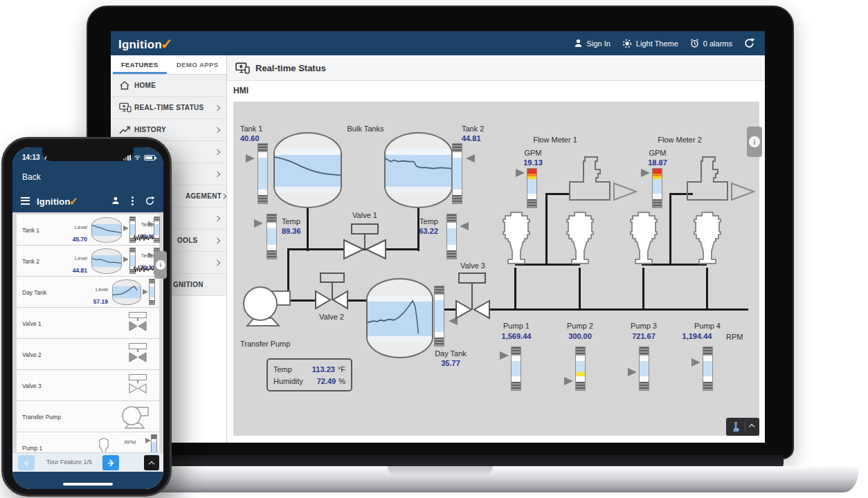  Describe the element at coordinates (266, 305) in the screenshot. I see `transfer-pump-icon` at that location.